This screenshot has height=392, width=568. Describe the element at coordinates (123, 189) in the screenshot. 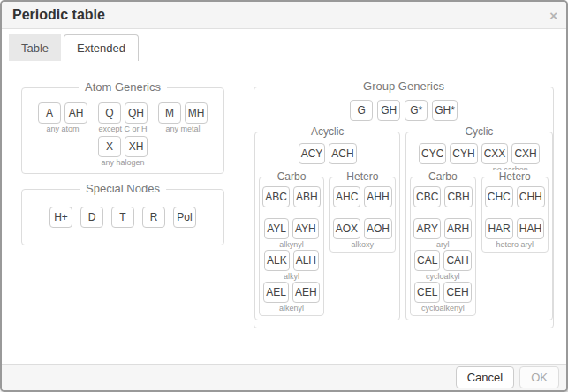

I see `special-nodes-legend: Special Nodes` at that location.